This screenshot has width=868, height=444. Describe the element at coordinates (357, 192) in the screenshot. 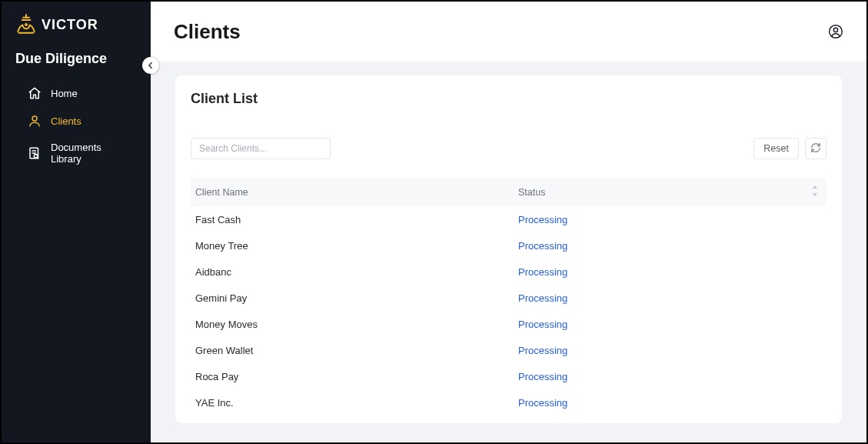

I see `column-header-name: Client Name` at that location.